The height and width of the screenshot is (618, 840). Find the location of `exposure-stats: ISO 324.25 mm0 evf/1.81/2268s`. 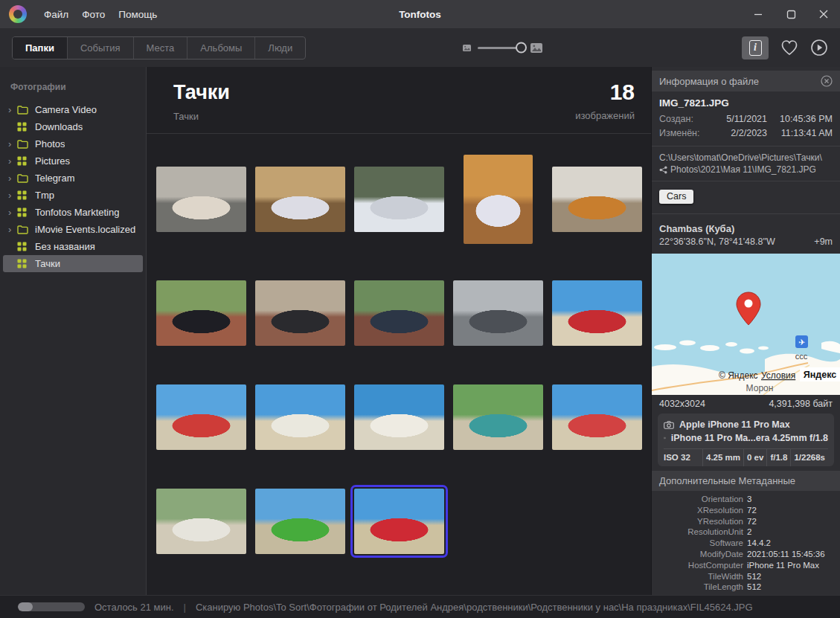

exposure-stats: ISO 324.25 mm0 evf/1.81/2268s is located at coordinates (746, 457).